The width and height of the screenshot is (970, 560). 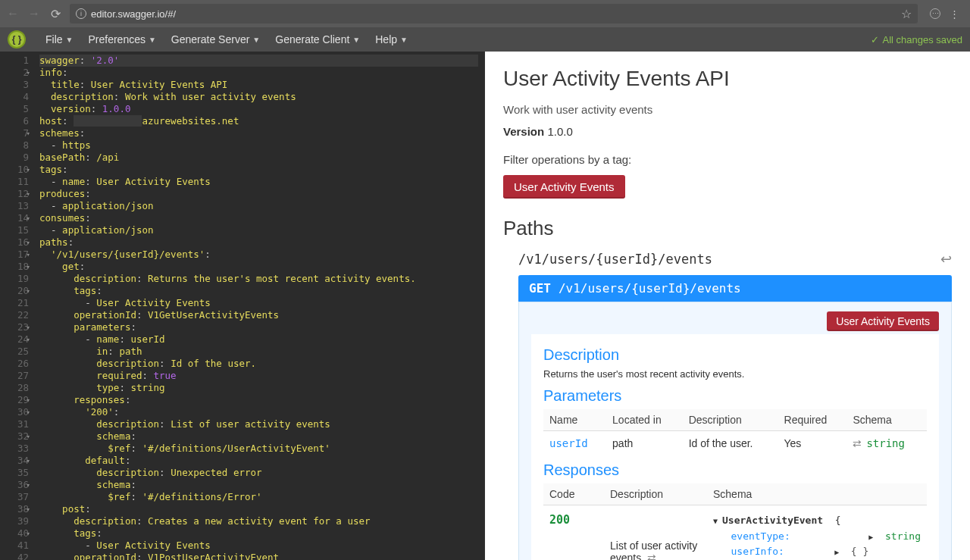 I want to click on table-row: userId path Id of the user. Yes ⇄string, so click(x=735, y=444).